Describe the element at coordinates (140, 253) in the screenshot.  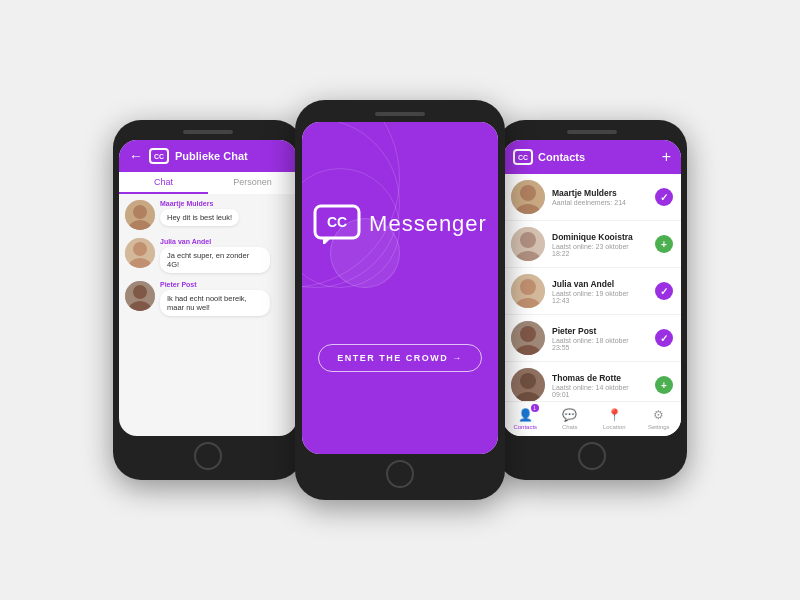
I see `avatar-julia` at that location.